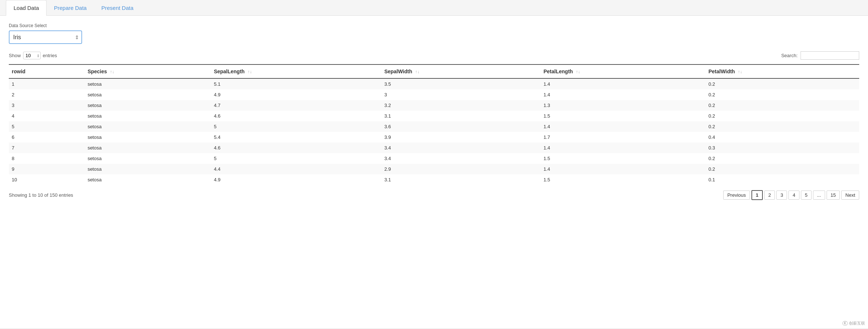 Image resolution: width=868 pixels, height=329 pixels. I want to click on sort-icon-sepalwidth: ↑↓, so click(417, 72).